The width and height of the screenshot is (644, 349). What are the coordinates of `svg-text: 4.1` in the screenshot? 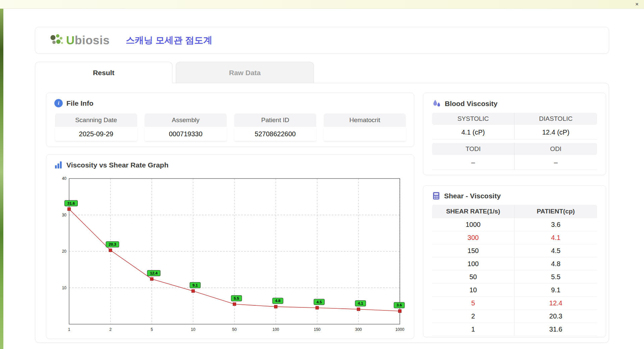 It's located at (361, 303).